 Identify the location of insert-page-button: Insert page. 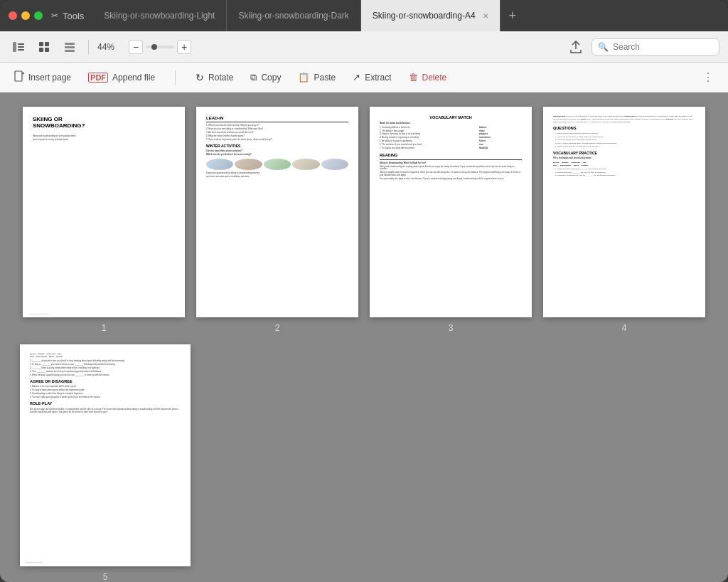
(43, 77).